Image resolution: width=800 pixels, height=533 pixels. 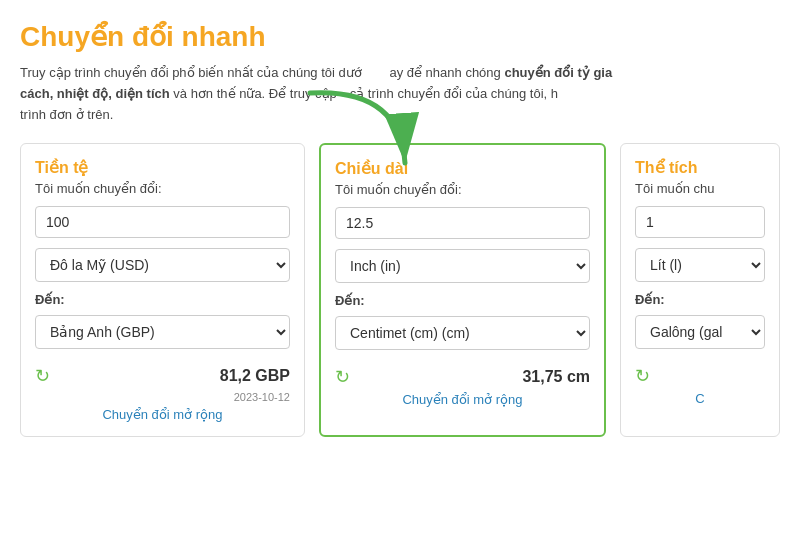 What do you see at coordinates (462, 300) in the screenshot?
I see `length-to-label: Đến:` at bounding box center [462, 300].